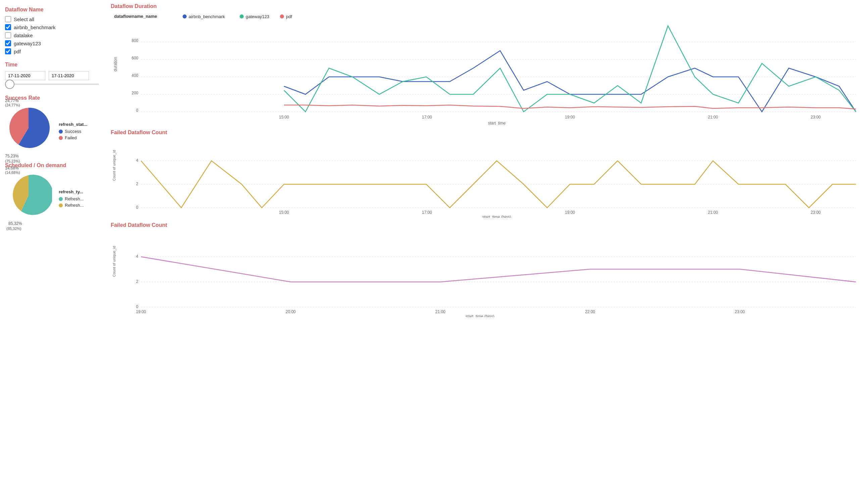 The image size is (868, 490). I want to click on airbnb-label: airbnb_benchmark, so click(34, 28).